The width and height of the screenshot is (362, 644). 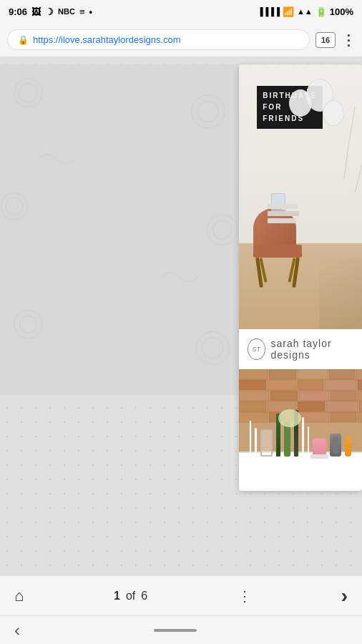 I want to click on status-right: ▐▐▐▐ 📶 ▲▲ 🔋 100%, so click(x=305, y=11).